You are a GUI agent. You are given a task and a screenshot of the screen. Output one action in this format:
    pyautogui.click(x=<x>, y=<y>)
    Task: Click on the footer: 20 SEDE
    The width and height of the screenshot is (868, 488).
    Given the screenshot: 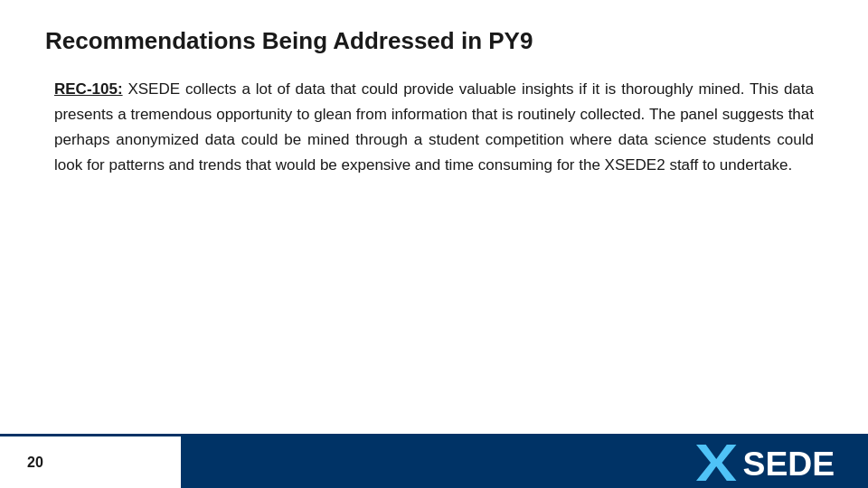 What is the action you would take?
    pyautogui.click(x=434, y=461)
    